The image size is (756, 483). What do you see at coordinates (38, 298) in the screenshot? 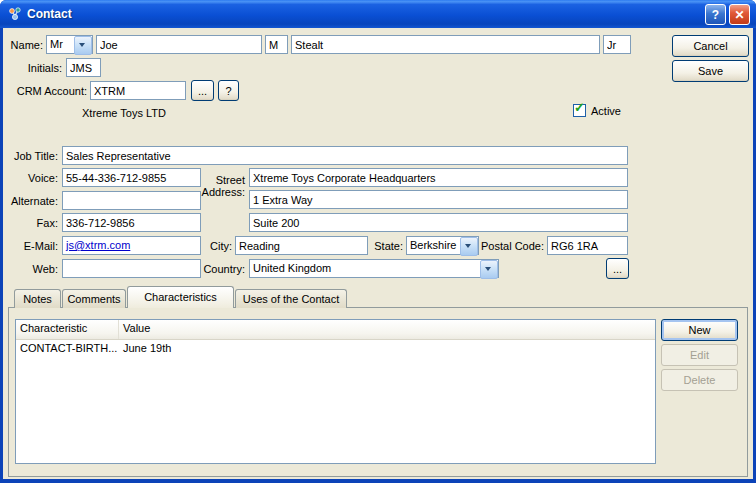
I see `tab-notes: Notes` at bounding box center [38, 298].